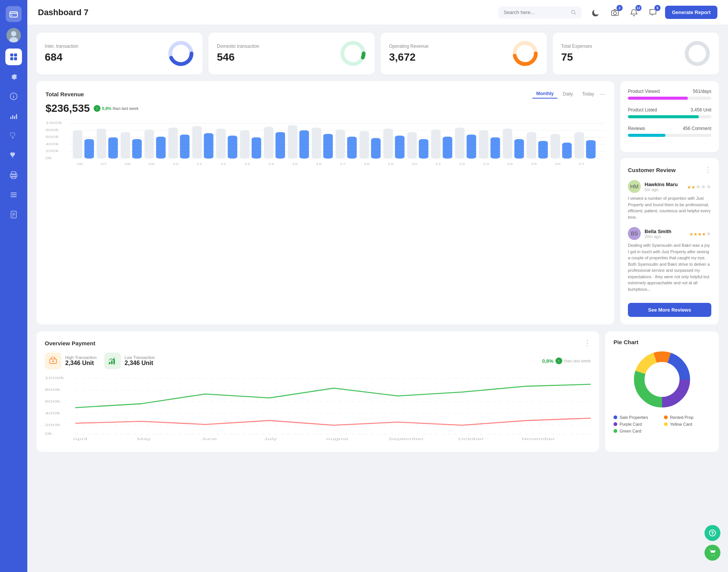 The height and width of the screenshot is (572, 728). What do you see at coordinates (687, 417) in the screenshot?
I see `legend-rented-prop: Rented Prop` at bounding box center [687, 417].